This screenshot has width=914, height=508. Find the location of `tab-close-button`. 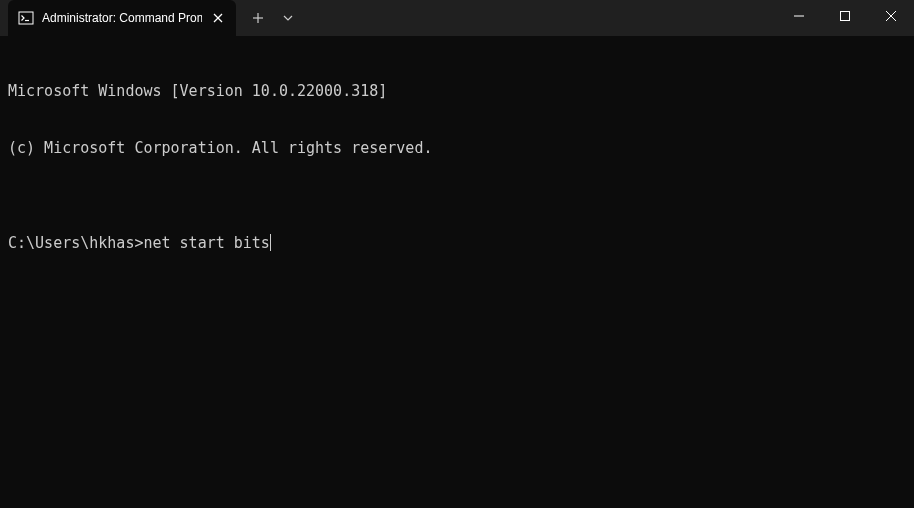

tab-close-button is located at coordinates (218, 18).